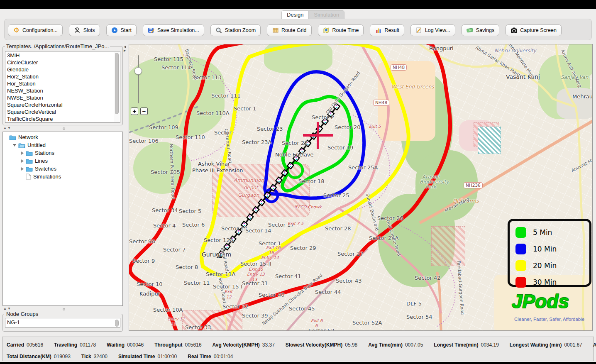 The width and height of the screenshot is (596, 364). What do you see at coordinates (85, 30) in the screenshot?
I see `slots-button: Slots` at bounding box center [85, 30].